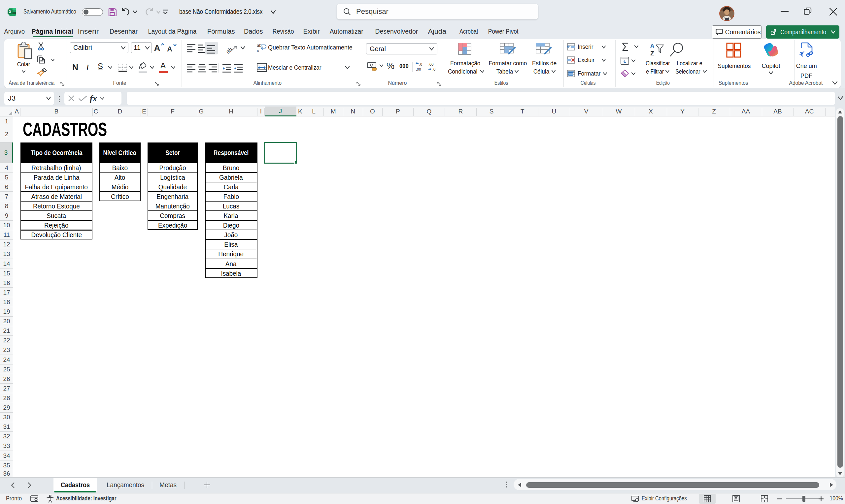  What do you see at coordinates (419, 69) in the screenshot?
I see `svg-text: ,00` at bounding box center [419, 69].